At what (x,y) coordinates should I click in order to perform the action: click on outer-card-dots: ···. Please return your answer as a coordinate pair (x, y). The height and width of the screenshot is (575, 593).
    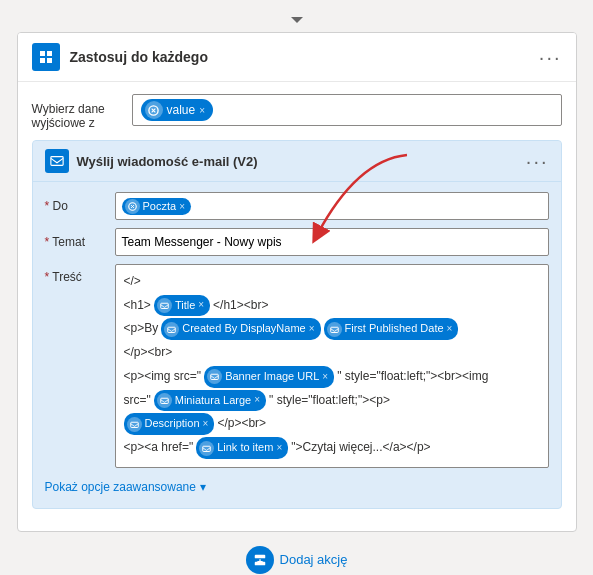
    Looking at the image, I should click on (550, 58).